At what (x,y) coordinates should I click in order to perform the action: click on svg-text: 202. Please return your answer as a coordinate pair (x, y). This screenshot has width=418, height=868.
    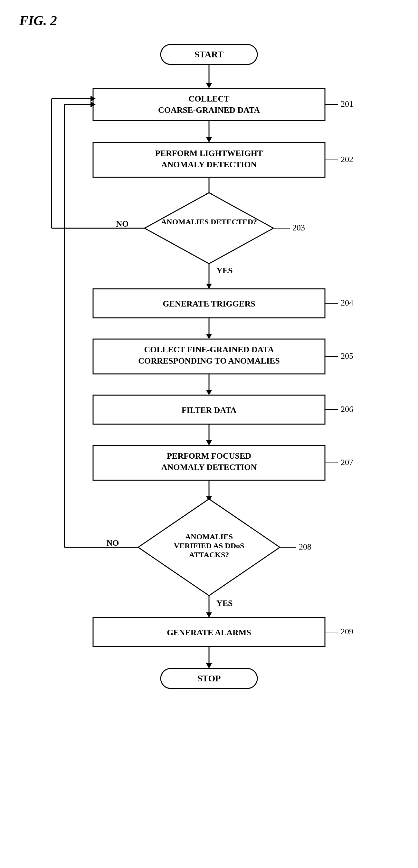
    Looking at the image, I should click on (347, 159).